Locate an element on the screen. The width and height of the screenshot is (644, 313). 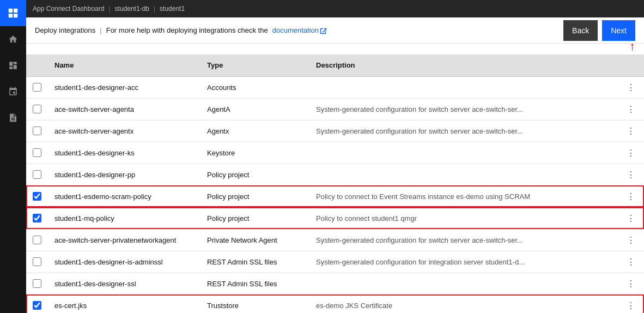
next-arrow-icon: ↑ is located at coordinates (632, 46).